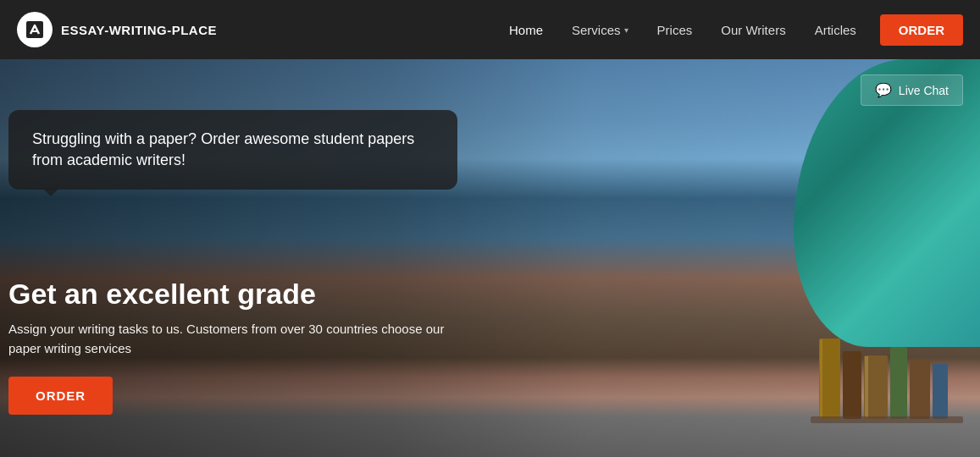 The height and width of the screenshot is (457, 980). Describe the element at coordinates (241, 339) in the screenshot. I see `hero-subtext: Assign your writing tasks to us. Custome…` at that location.